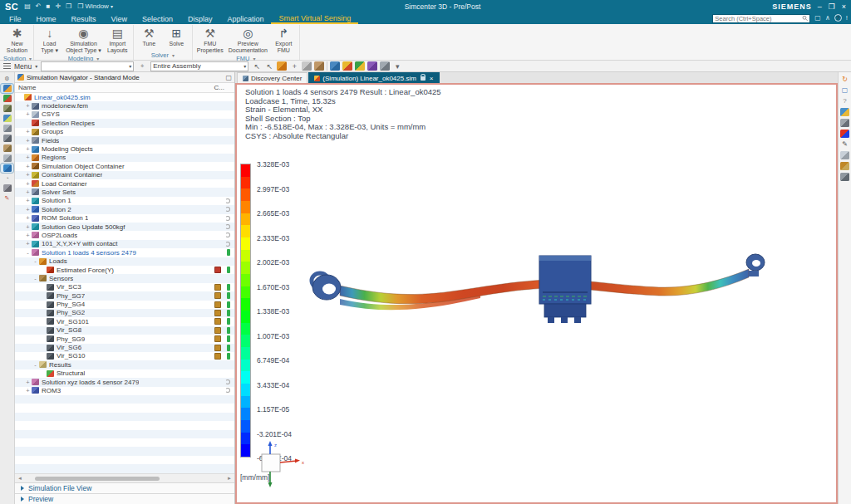 The width and height of the screenshot is (851, 504). What do you see at coordinates (125, 209) in the screenshot?
I see `tree-item: +Solution 2` at bounding box center [125, 209].